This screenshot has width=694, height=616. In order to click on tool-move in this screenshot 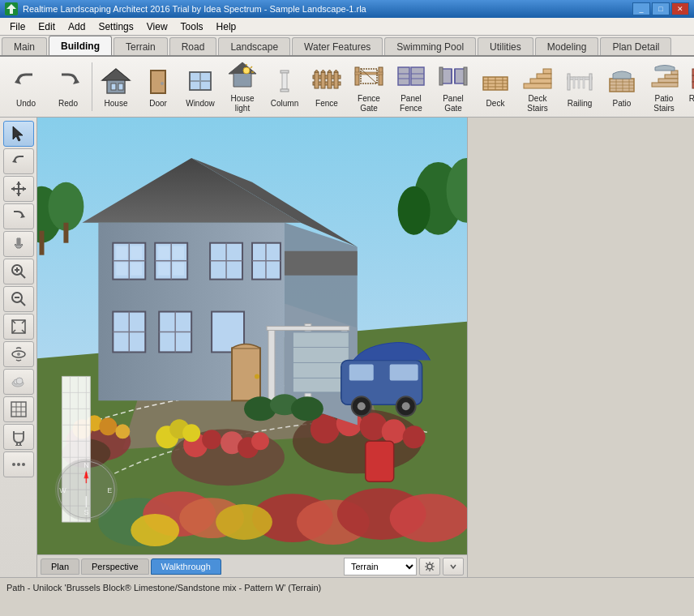, I will do `click(19, 189)`.